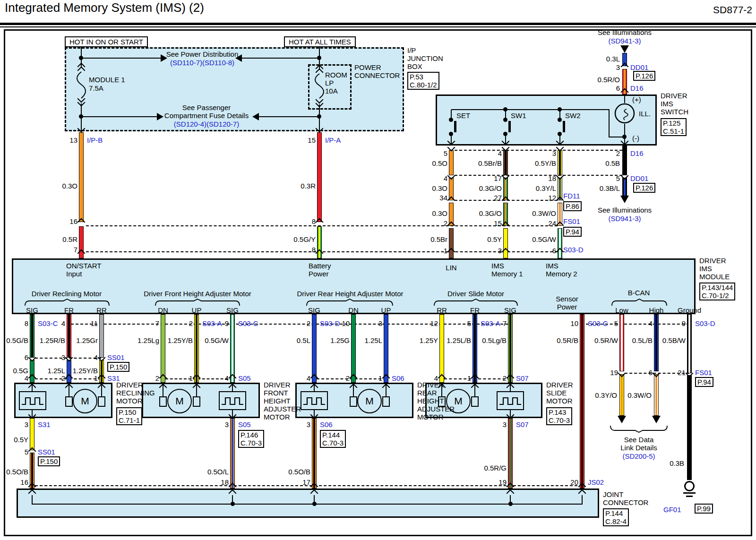 The image size is (756, 540). What do you see at coordinates (717, 296) in the screenshot?
I see `ref-conn: C.70-1/2` at bounding box center [717, 296].